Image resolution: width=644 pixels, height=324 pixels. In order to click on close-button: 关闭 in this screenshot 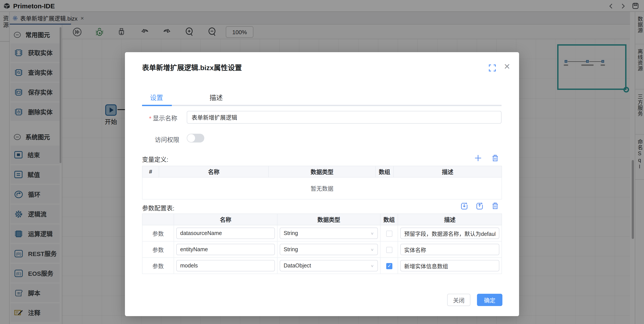, I will do `click(459, 300)`.